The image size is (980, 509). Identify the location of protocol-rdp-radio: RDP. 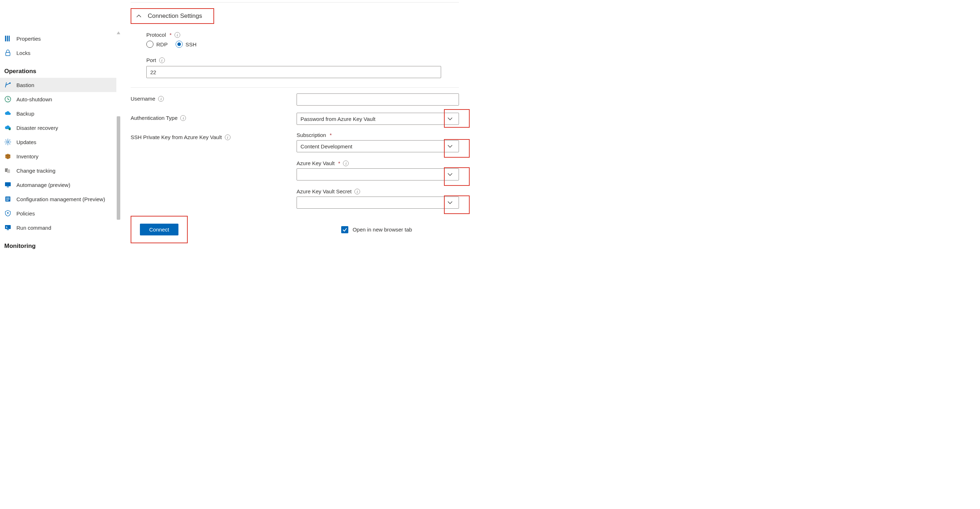
(157, 44).